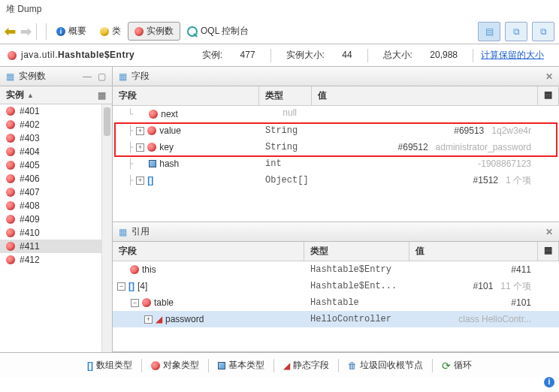 The image size is (559, 392). Describe the element at coordinates (56, 138) in the screenshot. I see `instance-row: #403` at that location.